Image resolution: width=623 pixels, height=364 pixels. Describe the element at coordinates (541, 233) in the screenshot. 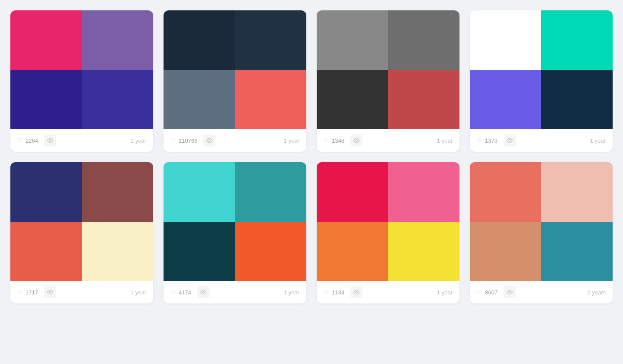

I see `palette-card-8: ♡8607 2 years` at that location.